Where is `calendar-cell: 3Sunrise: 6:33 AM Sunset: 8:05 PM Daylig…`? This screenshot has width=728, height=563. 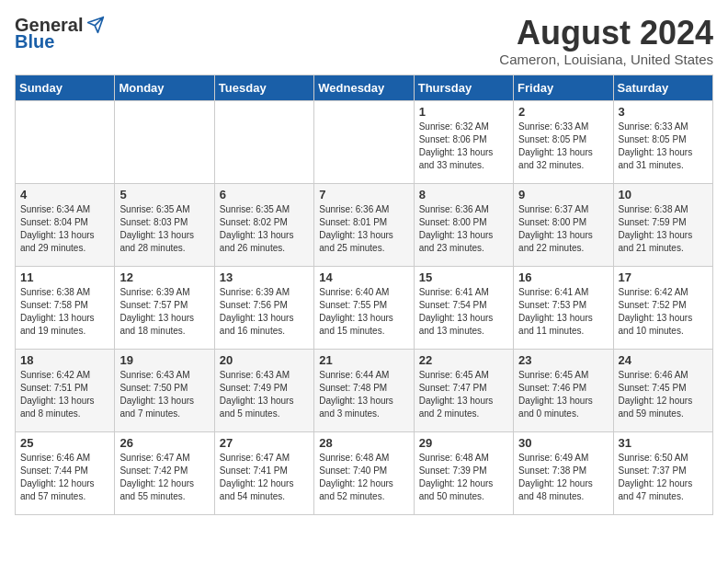 calendar-cell: 3Sunrise: 6:33 AM Sunset: 8:05 PM Daylig… is located at coordinates (663, 142).